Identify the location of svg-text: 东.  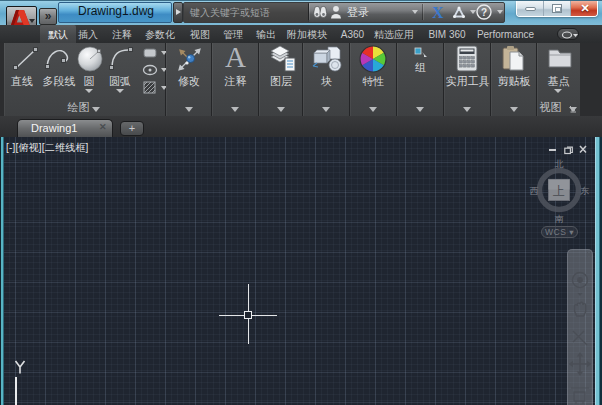
(585, 191).